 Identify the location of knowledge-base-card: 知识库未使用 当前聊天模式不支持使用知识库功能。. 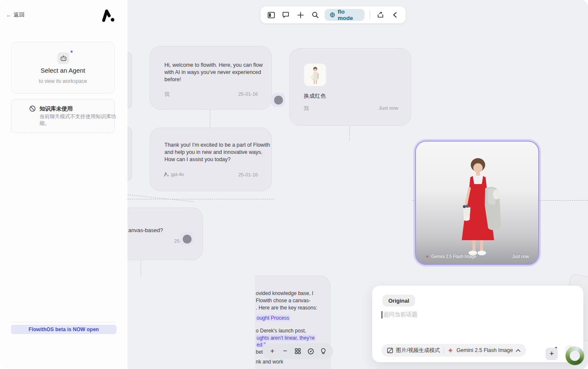
(63, 116).